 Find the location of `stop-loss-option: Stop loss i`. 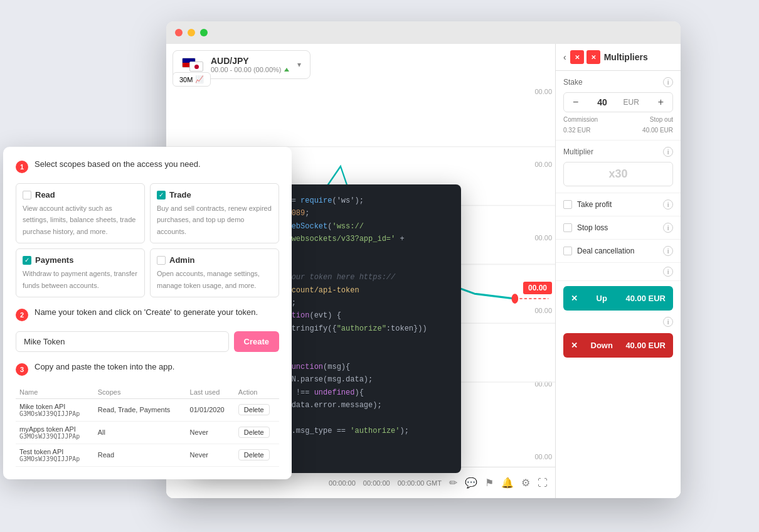

stop-loss-option: Stop loss i is located at coordinates (618, 228).